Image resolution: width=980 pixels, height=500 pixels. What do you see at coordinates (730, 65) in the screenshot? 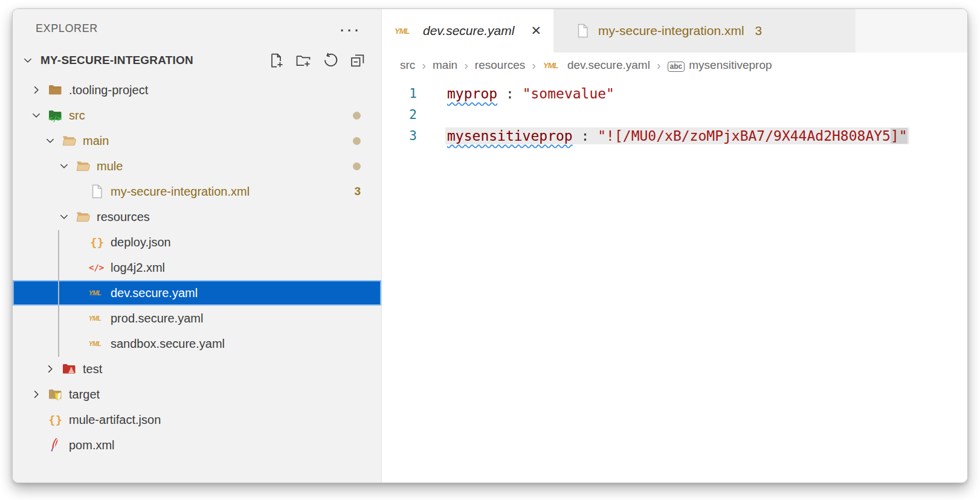
I see `breadcrumb-item-label: mysensitiveprop` at bounding box center [730, 65].